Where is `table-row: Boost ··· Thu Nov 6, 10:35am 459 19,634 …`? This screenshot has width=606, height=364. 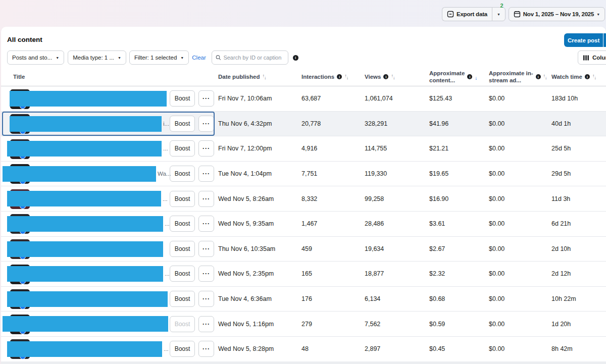 table-row: Boost ··· Thu Nov 6, 10:35am 459 19,634 … is located at coordinates (304, 249).